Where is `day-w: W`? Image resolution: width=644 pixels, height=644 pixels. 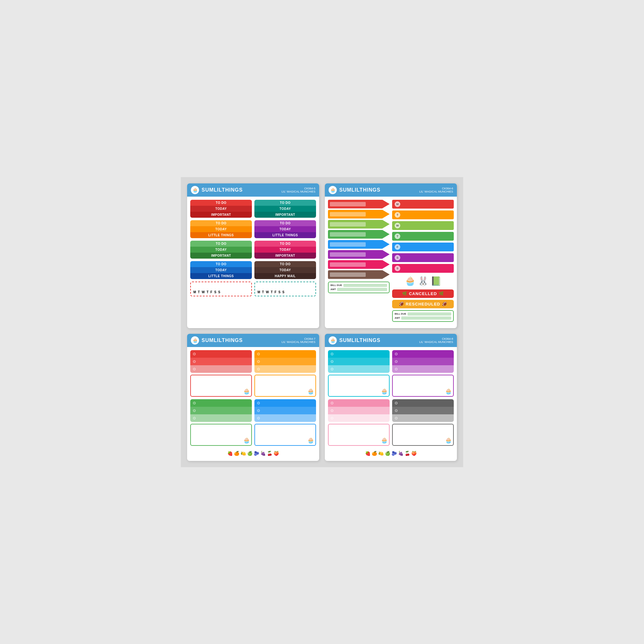
day-w: W is located at coordinates (423, 225).